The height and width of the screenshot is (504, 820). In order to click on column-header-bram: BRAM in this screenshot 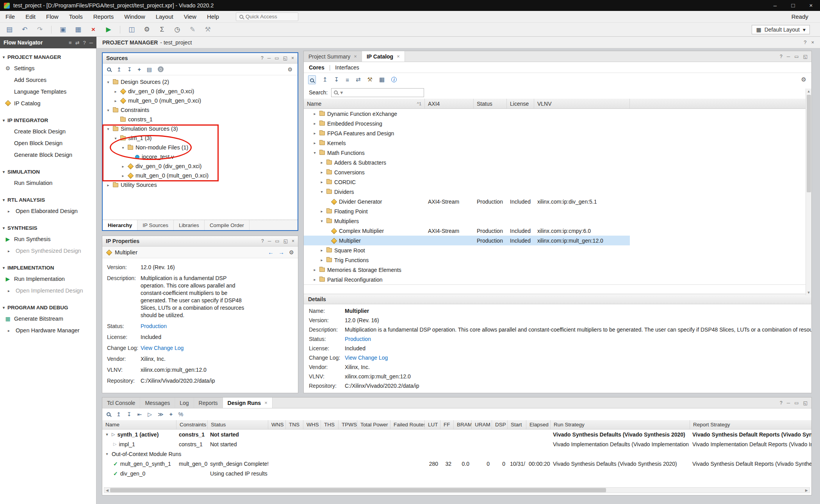, I will do `click(463, 424)`.